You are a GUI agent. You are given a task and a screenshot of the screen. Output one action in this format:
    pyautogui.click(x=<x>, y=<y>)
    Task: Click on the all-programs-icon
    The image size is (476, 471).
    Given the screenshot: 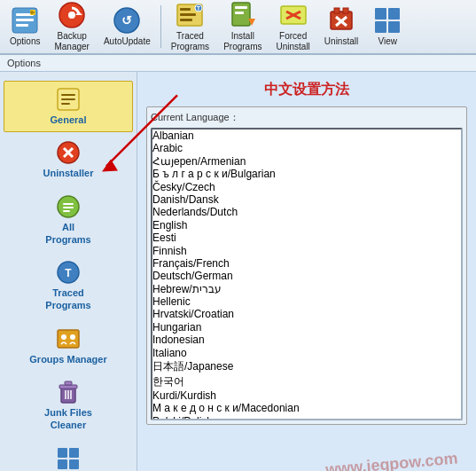 What is the action you would take?
    pyautogui.click(x=68, y=207)
    